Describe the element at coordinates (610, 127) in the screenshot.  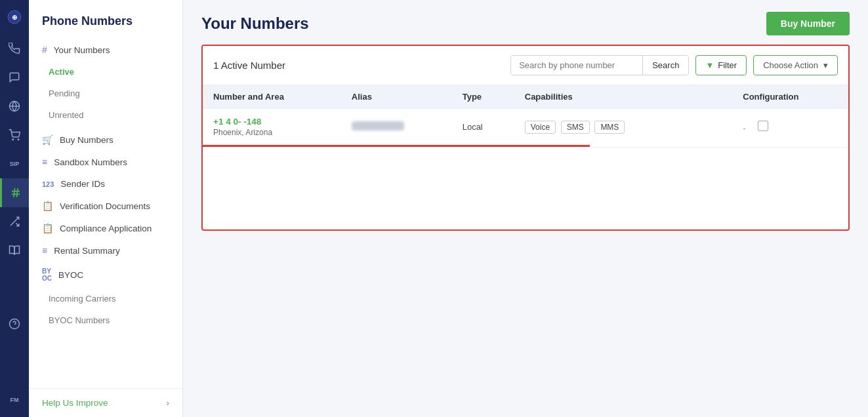
I see `capability-mms: MMS` at that location.